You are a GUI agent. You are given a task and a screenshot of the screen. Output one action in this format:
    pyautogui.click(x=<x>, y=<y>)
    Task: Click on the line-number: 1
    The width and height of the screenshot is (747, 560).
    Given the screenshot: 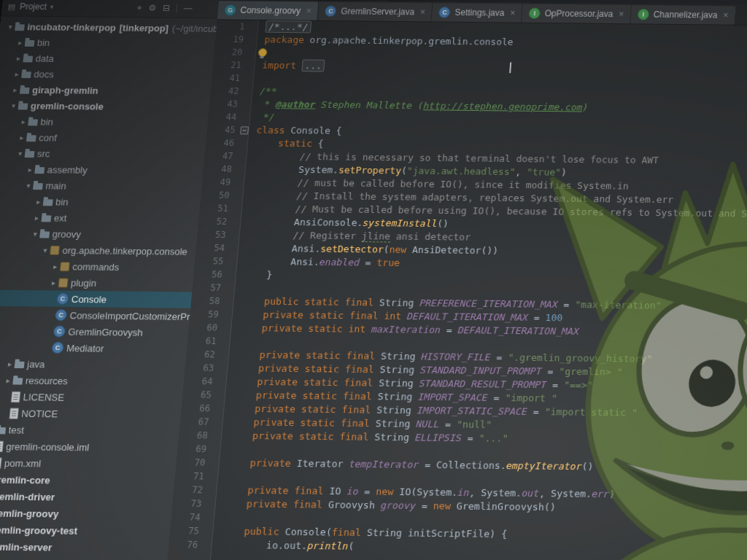 What is the action you would take?
    pyautogui.click(x=233, y=26)
    